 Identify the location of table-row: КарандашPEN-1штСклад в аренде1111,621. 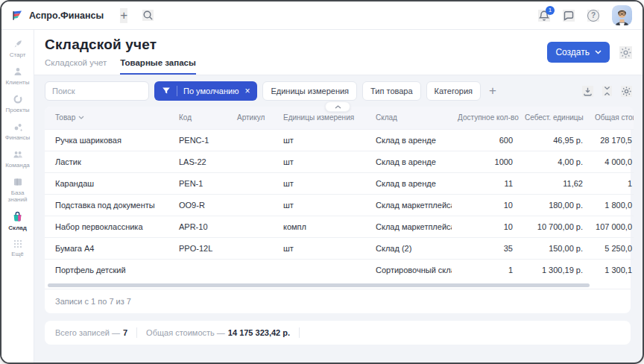
(339, 183).